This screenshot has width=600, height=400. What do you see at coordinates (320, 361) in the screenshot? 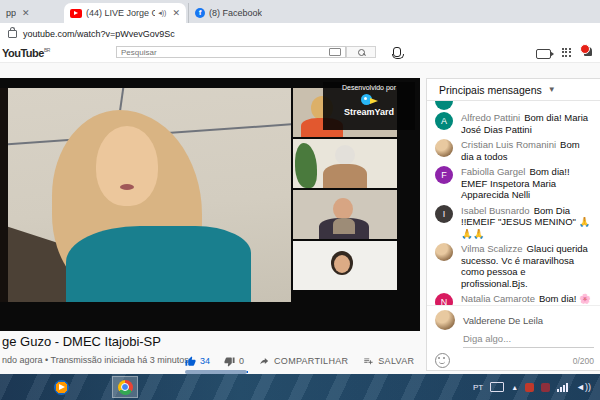
I see `video-actions: 34 0 COMPARTILHAR SALVAR` at bounding box center [320, 361].